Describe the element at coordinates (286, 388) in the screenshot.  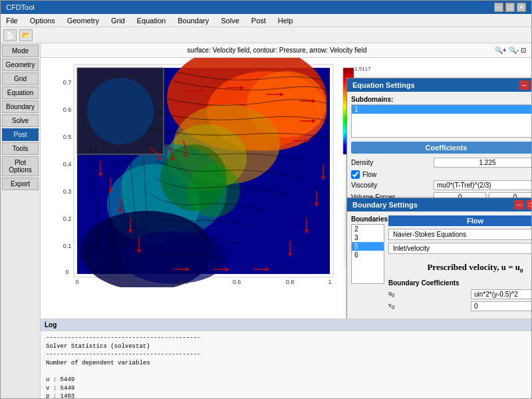
I see `log-line-v: v : 5449` at that location.